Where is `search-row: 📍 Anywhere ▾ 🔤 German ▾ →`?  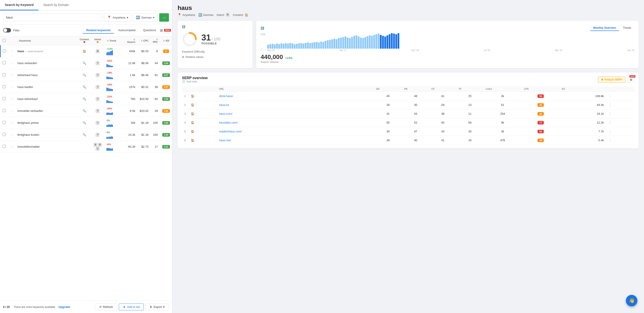
search-row: 📍 Anywhere ▾ 🔤 German ▾ → is located at coordinates (86, 18).